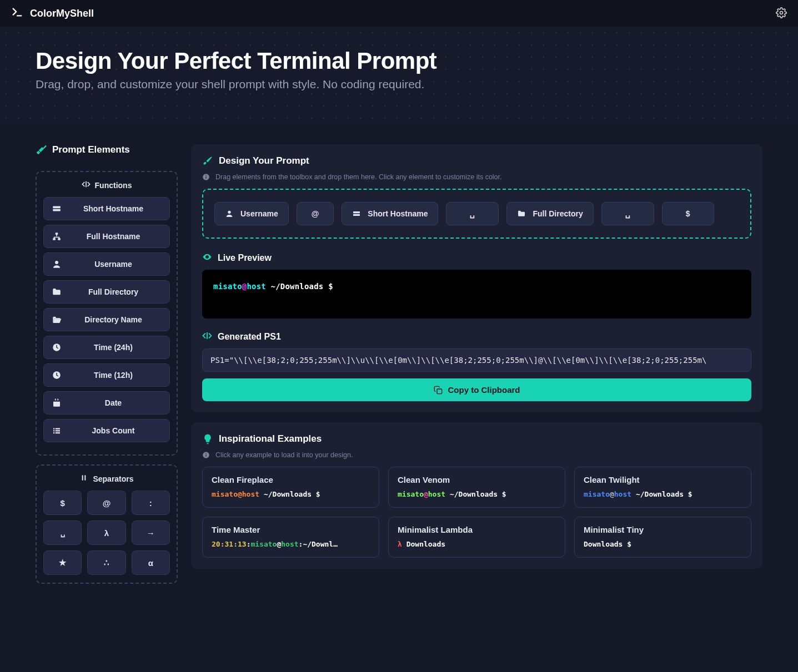  Describe the element at coordinates (57, 403) in the screenshot. I see `calendar-icon` at that location.